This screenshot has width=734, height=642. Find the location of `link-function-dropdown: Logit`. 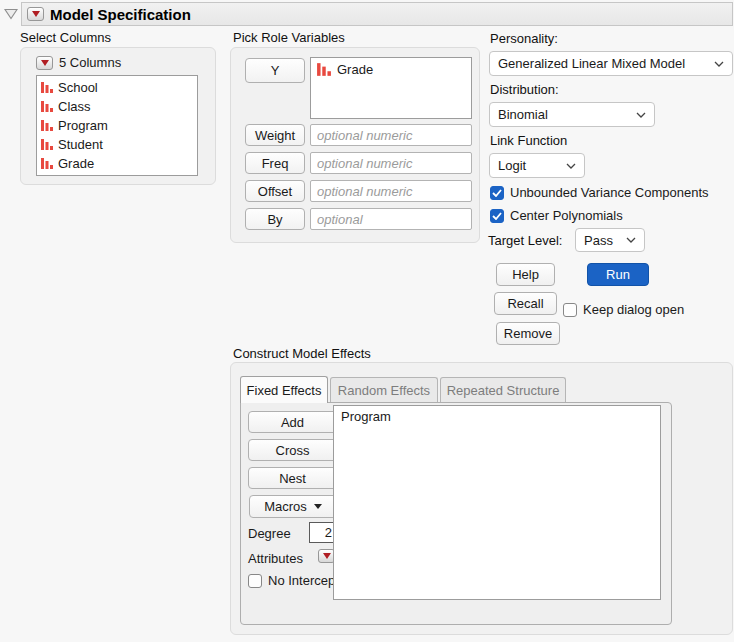

link-function-dropdown: Logit is located at coordinates (537, 166).